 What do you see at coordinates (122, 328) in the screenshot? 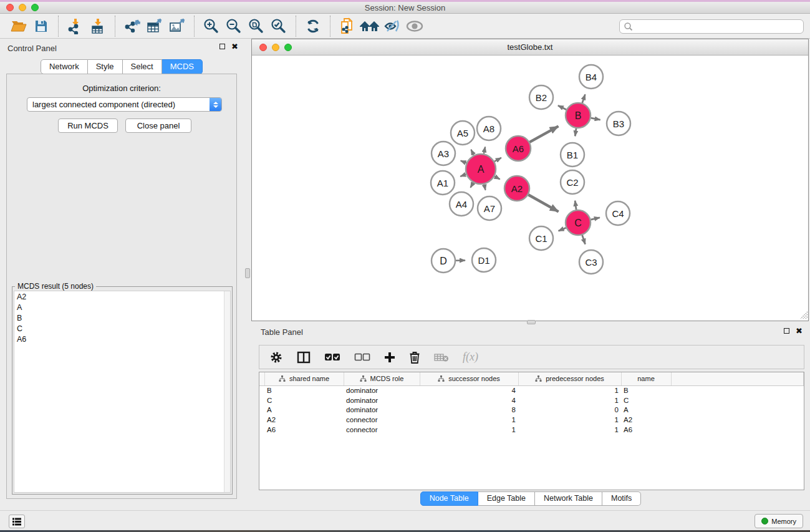
I see `mcds-result-item: C` at bounding box center [122, 328].